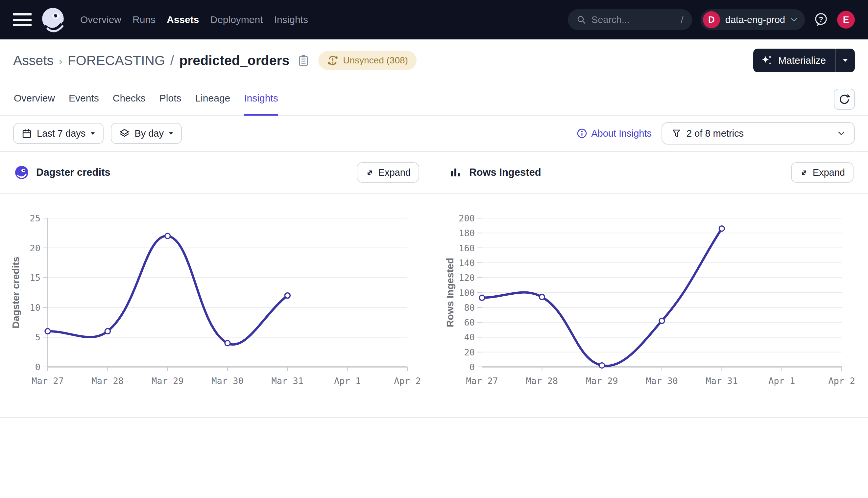 Image resolution: width=868 pixels, height=498 pixels. What do you see at coordinates (35, 278) in the screenshot?
I see `svg-text: 15` at bounding box center [35, 278].